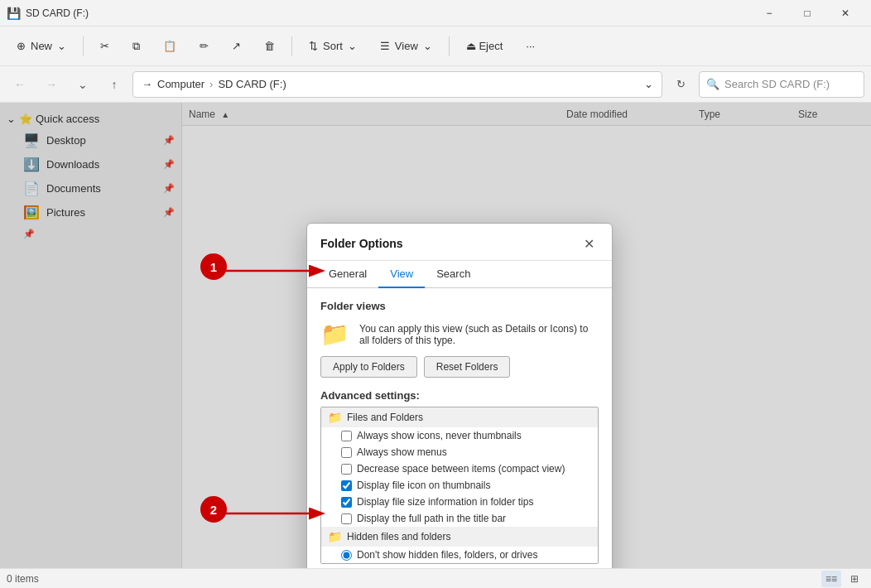 Image resolution: width=871 pixels, height=588 pixels. What do you see at coordinates (467, 367) in the screenshot?
I see `reset-folders-button: Reset Folders` at bounding box center [467, 367].